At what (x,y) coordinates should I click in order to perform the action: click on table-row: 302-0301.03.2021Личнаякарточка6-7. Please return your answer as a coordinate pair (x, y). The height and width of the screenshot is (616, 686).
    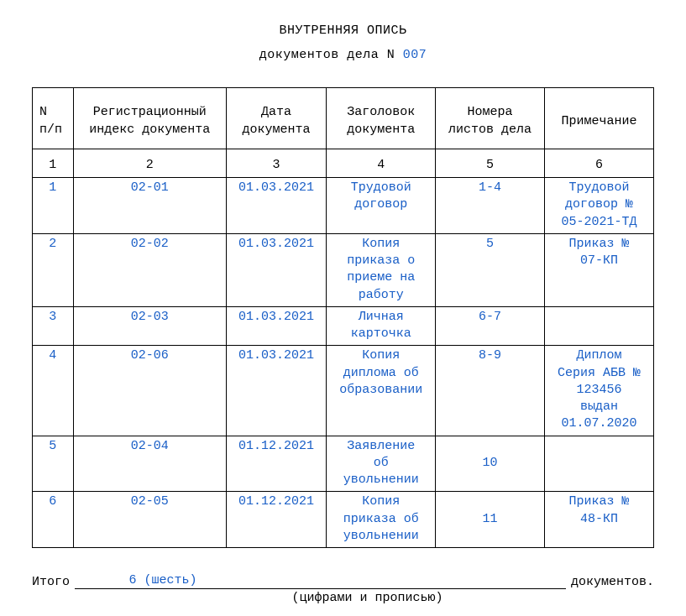
    Looking at the image, I should click on (343, 326).